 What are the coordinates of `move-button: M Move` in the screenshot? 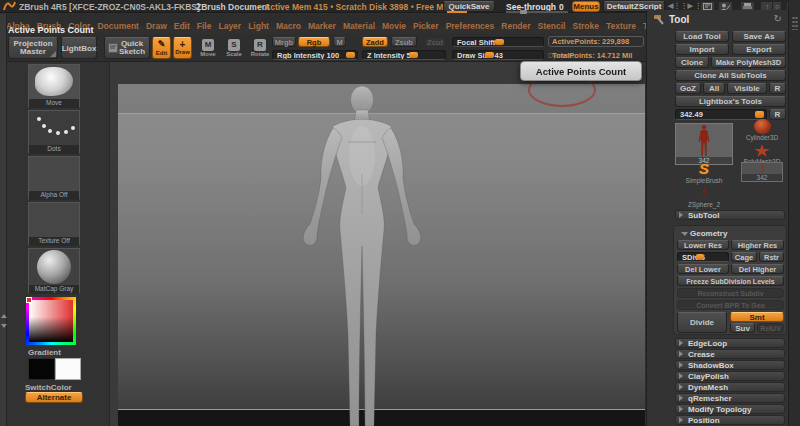 It's located at (208, 48).